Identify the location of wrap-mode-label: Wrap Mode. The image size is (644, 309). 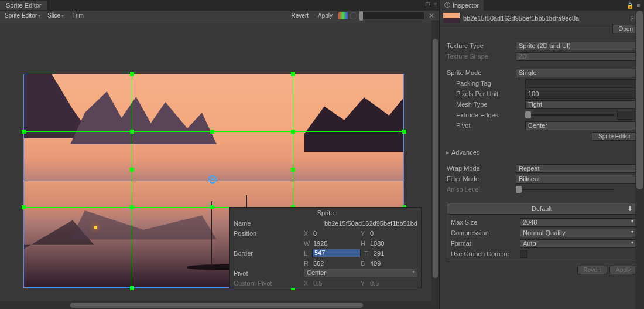
(481, 168).